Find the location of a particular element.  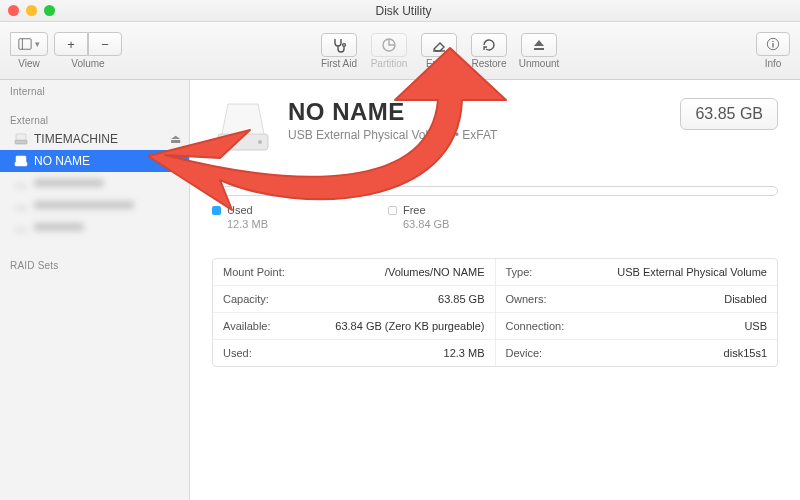

table-row: Used:12.3 MB Device:disk15s1 is located at coordinates (495, 353).